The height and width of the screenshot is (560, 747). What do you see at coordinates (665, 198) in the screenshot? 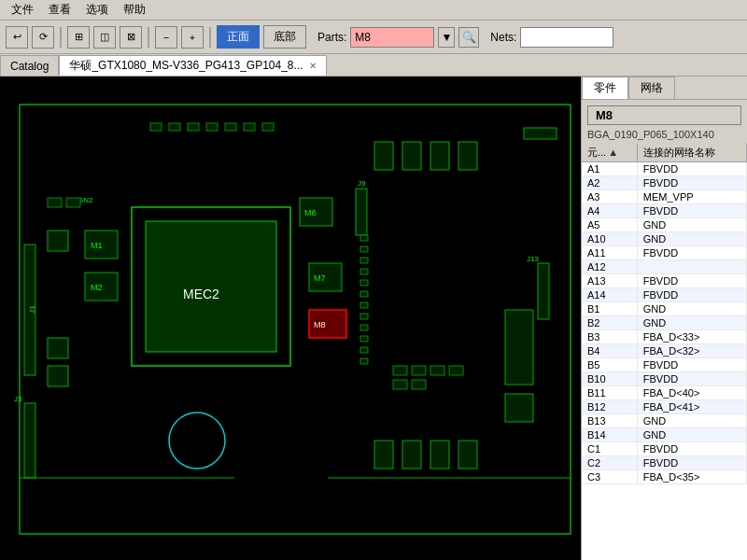
I see `table-row: A3MEM_VPP` at bounding box center [665, 198].